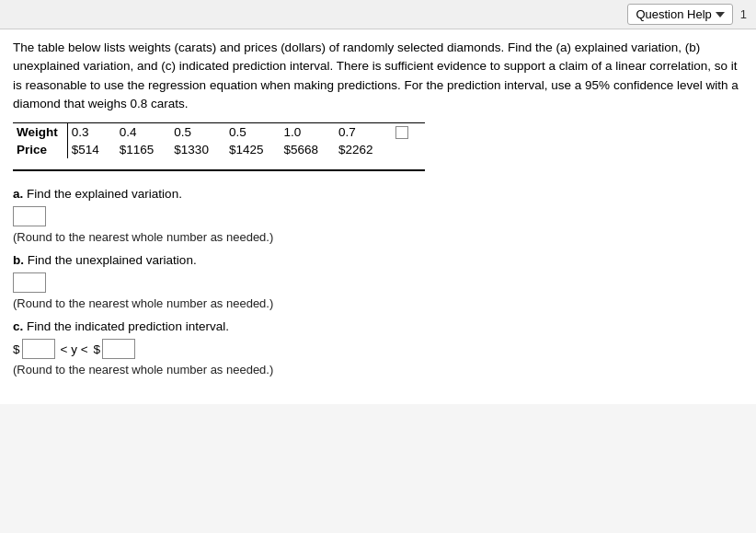 The image size is (756, 533). I want to click on data-table: Weight 0.3 0.4 0.5 0.5 1.0 0.7 Price $51…, so click(219, 141).